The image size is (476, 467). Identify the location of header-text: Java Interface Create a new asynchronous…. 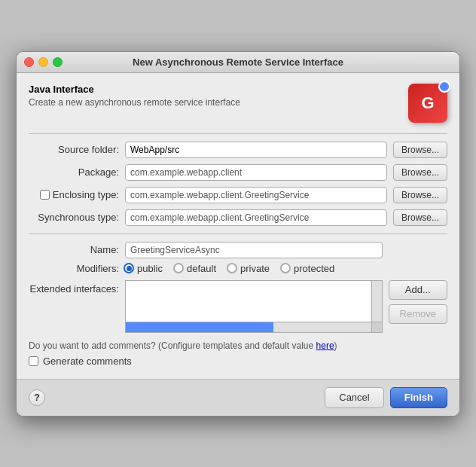
(134, 96).